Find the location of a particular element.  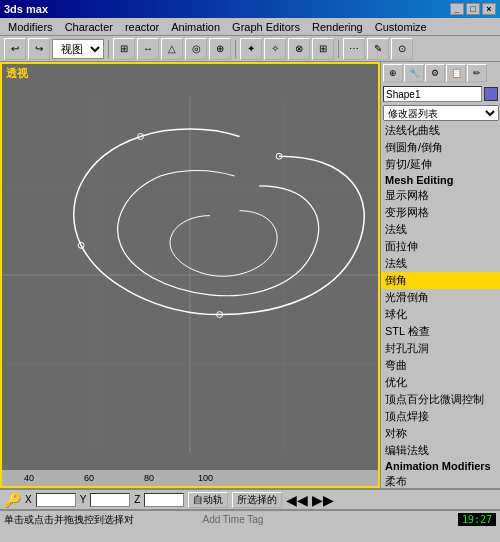

bottom-area: 🔑 X Y Z 自动轨 所选择的 ◀◀ ▶▶ 单击或点击并拖拽控到选择对 Add… is located at coordinates (250, 515).